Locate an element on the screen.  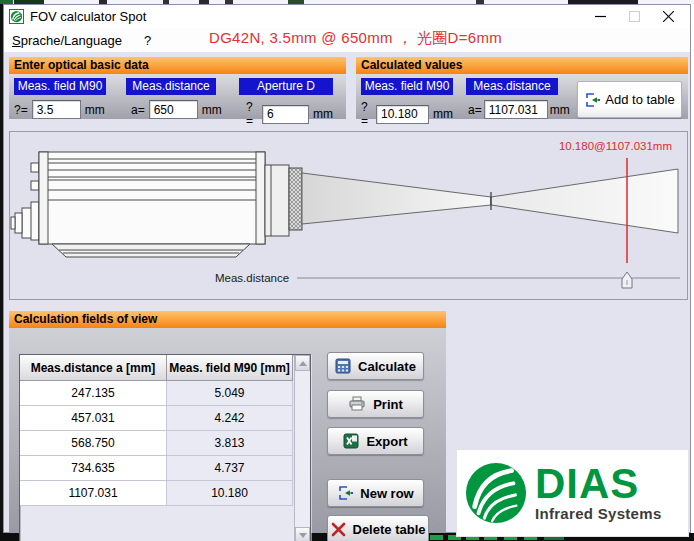
add-to-table-label: Add to table is located at coordinates (640, 100).